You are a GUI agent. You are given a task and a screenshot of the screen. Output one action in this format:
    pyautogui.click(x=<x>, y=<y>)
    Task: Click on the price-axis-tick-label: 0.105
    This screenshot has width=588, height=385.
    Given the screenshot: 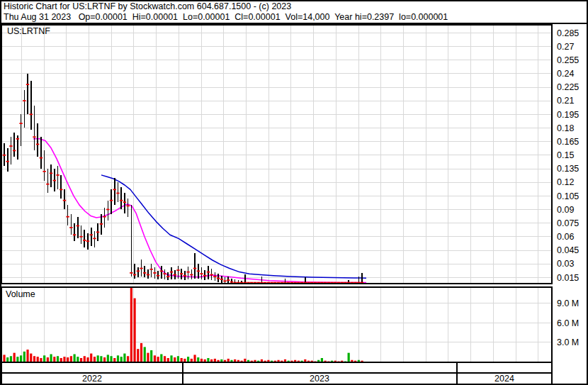 What is the action you would take?
    pyautogui.click(x=568, y=196)
    